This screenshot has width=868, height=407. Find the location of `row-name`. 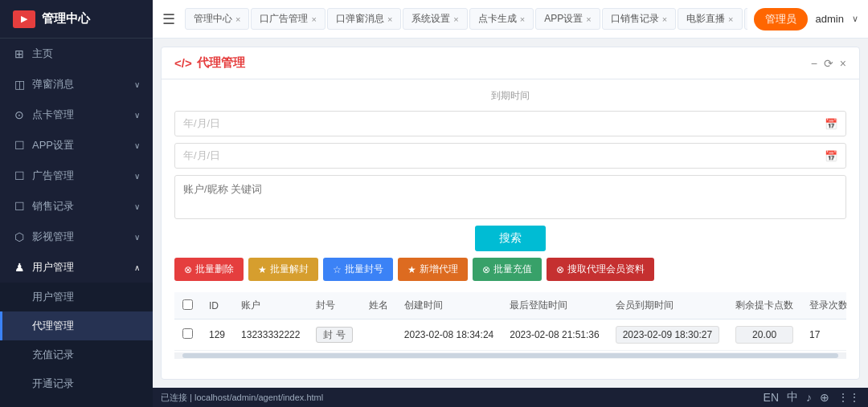

row-name is located at coordinates (379, 336).